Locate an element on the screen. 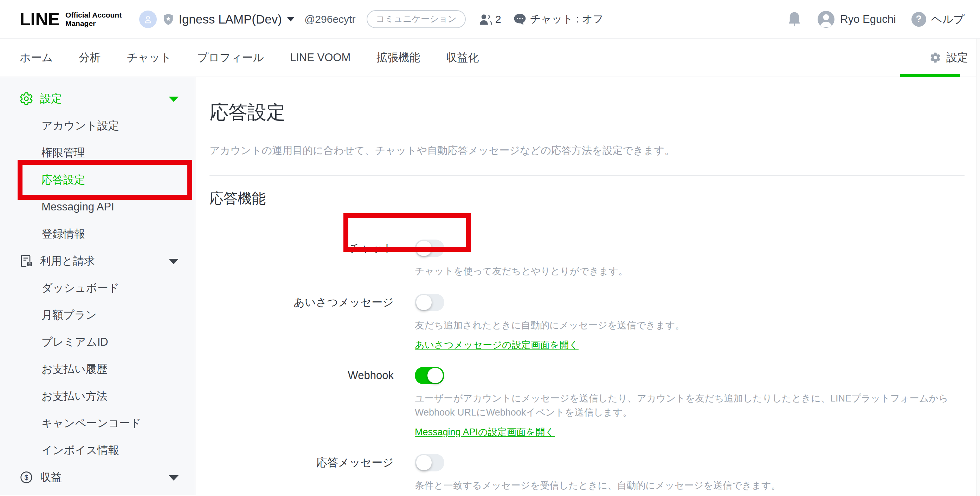 This screenshot has width=980, height=496. chat-toggle is located at coordinates (430, 249).